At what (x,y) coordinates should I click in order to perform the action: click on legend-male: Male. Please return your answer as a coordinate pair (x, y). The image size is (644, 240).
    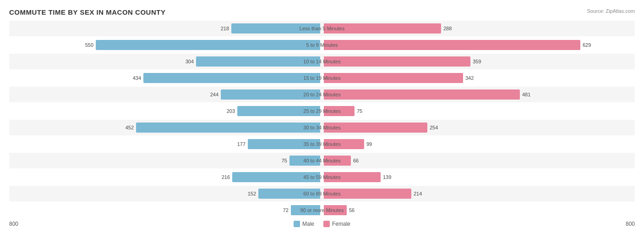
    Looking at the image, I should click on (304, 224).